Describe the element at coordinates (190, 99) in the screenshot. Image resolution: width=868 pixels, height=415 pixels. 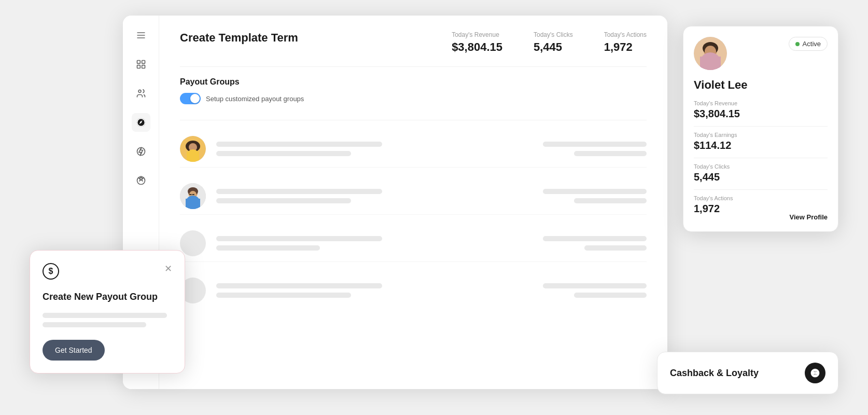
I see `payout-toggle` at that location.